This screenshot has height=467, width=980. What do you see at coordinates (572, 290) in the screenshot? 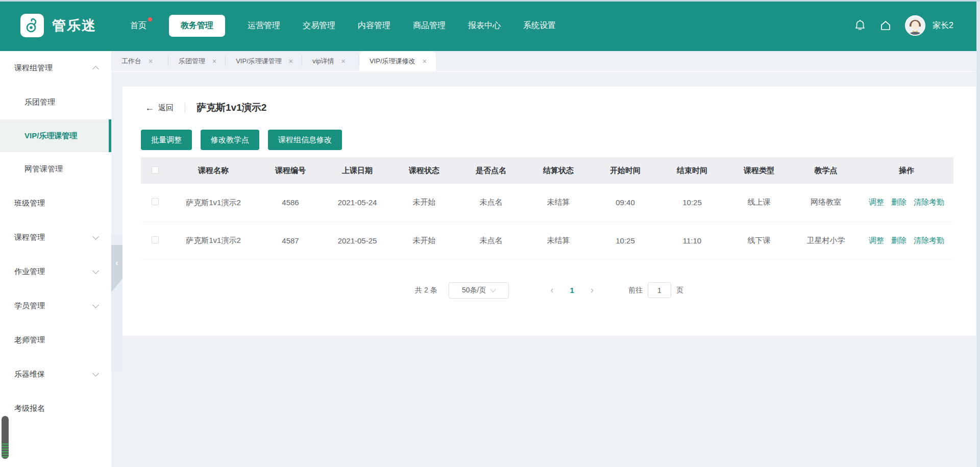
I see `current-page: 1` at bounding box center [572, 290].